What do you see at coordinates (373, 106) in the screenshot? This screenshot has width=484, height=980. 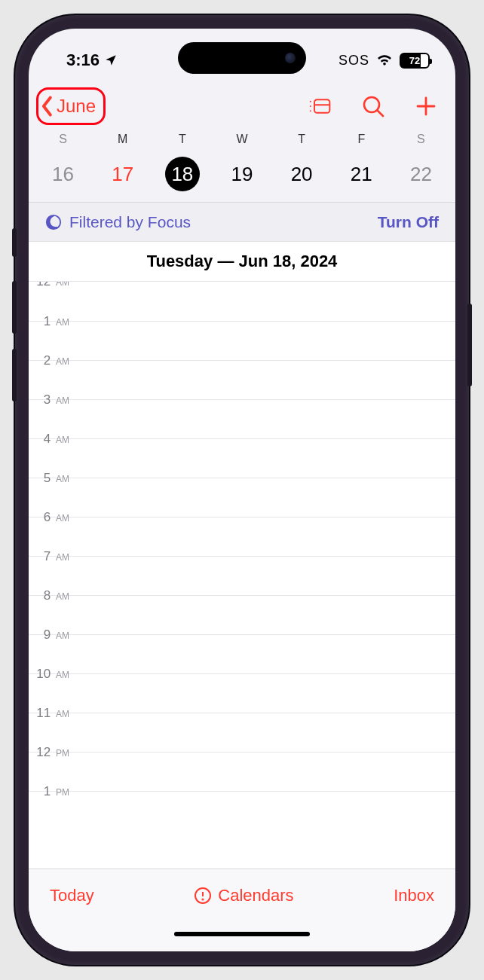 I see `search-button` at bounding box center [373, 106].